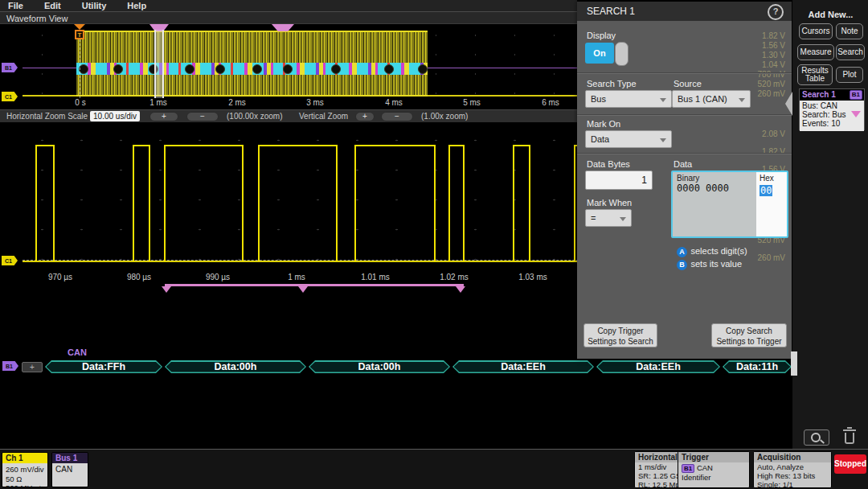 This screenshot has width=868, height=489. What do you see at coordinates (766, 191) in the screenshot?
I see `hex-value: 00` at bounding box center [766, 191].